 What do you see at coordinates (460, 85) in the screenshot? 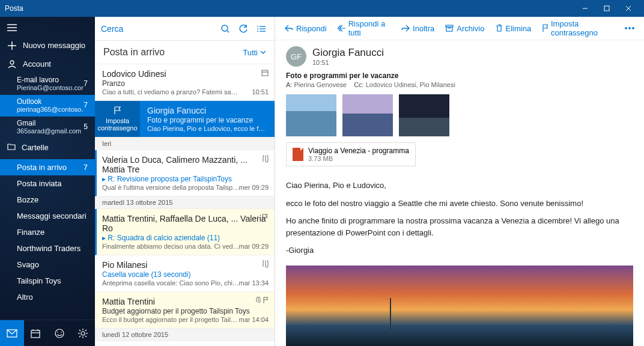
I see `recipients: A: Pierina Genovese Cc: Lodovico Udinesi…` at bounding box center [460, 85].